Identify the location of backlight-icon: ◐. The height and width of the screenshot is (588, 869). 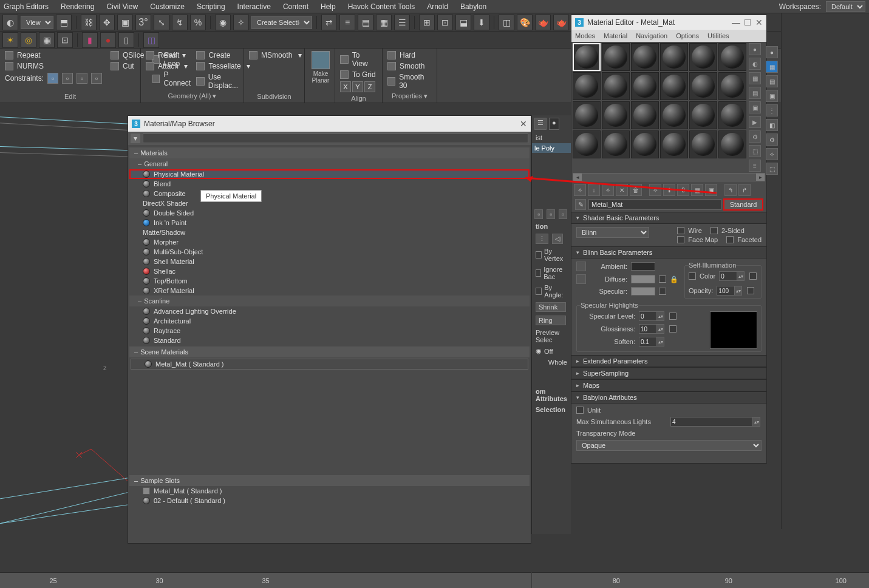
(755, 64).